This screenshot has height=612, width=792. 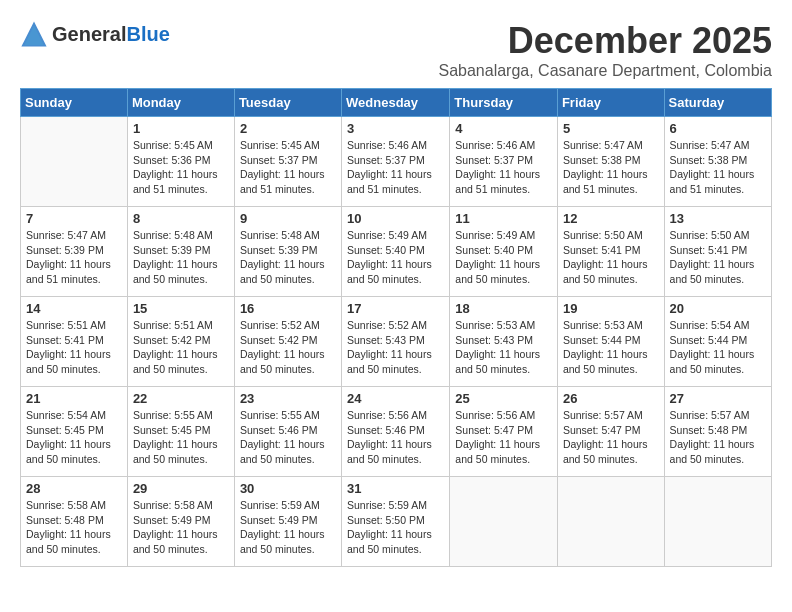 I want to click on calendar-day-cell: 21Sunrise: 5:54 AMSunset: 5:45 PMDayligh…, so click(x=74, y=432).